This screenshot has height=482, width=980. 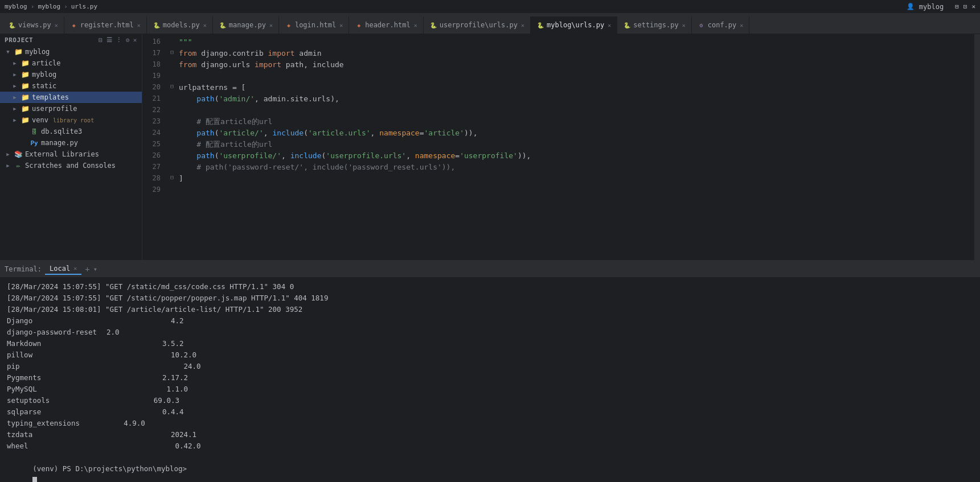 I want to click on terminal-tab-bar: Terminal: Local ✕ + ▾, so click(x=490, y=269).